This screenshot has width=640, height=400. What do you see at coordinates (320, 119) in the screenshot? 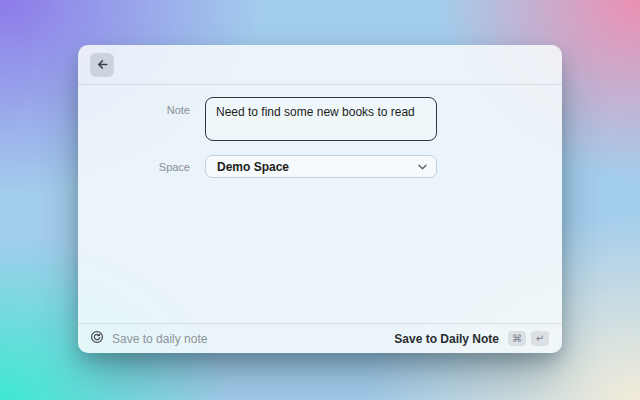
I see `note-row: Note Need to find some new books to read` at bounding box center [320, 119].